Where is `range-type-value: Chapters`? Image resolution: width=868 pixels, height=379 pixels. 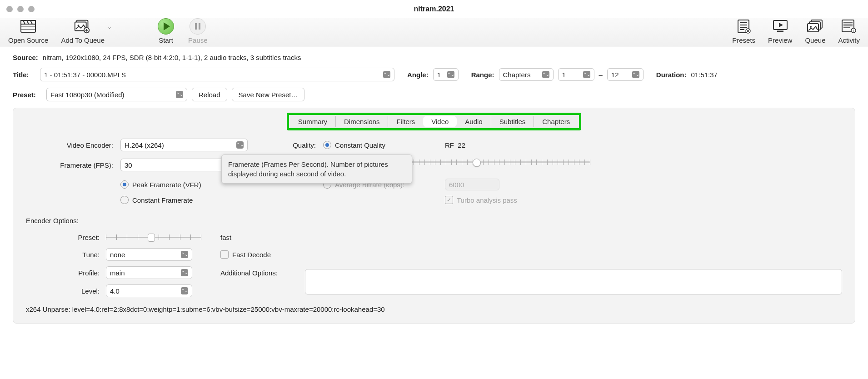 range-type-value: Chapters is located at coordinates (517, 75).